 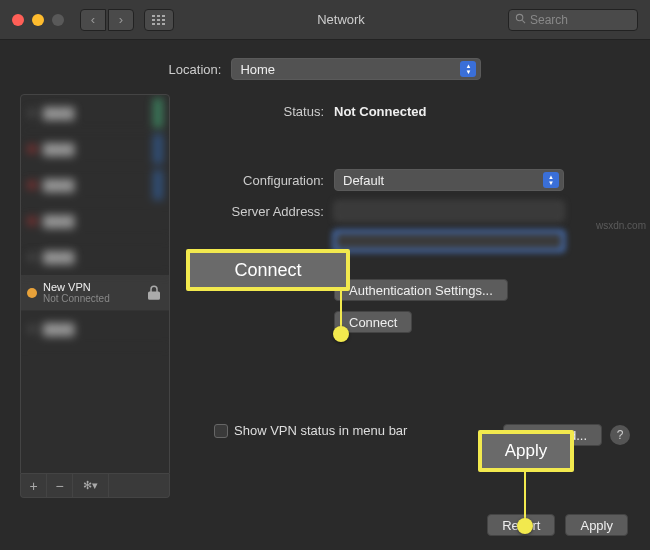 What do you see at coordinates (449, 180) in the screenshot?
I see `configuration-select: Default ▲▼` at bounding box center [449, 180].